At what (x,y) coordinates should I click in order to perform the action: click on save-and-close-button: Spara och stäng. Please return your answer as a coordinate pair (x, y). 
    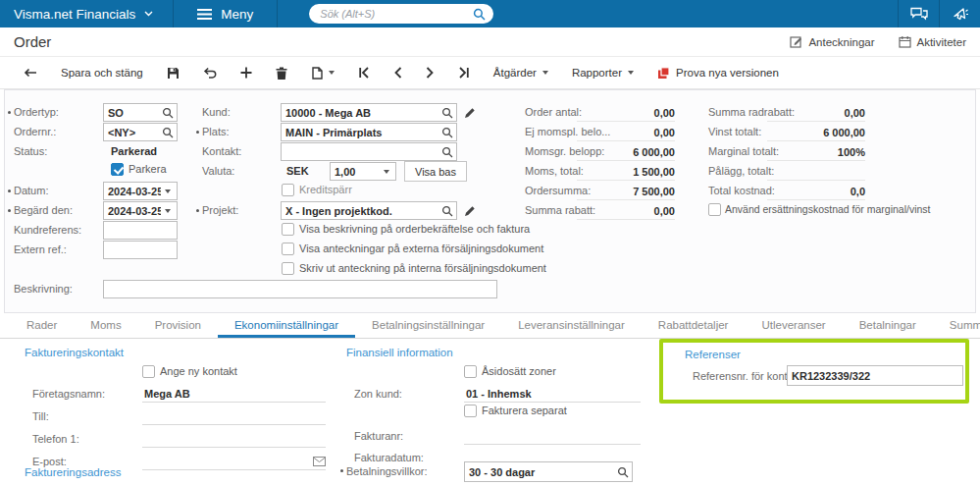
    Looking at the image, I should click on (102, 73).